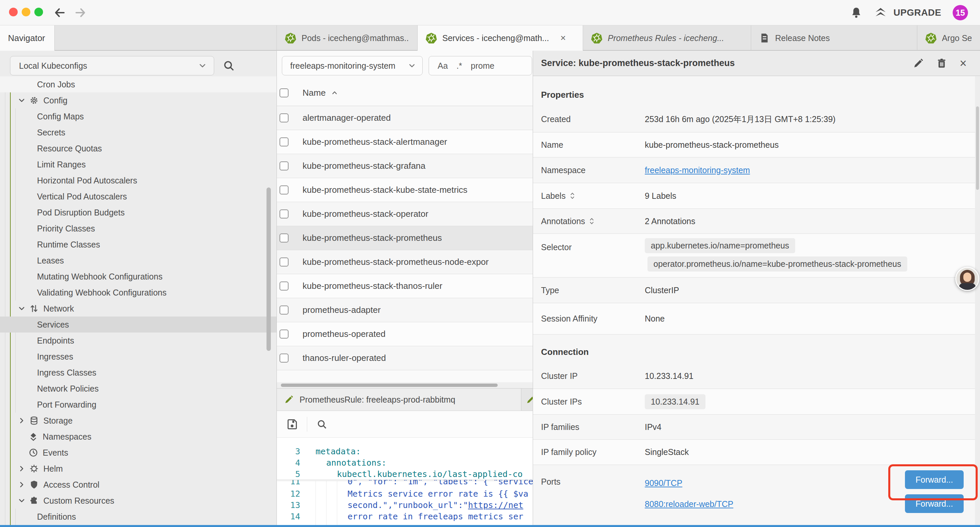 The width and height of the screenshot is (980, 527). Describe the element at coordinates (138, 244) in the screenshot. I see `sidebar-item-runtime-classes: Runtime Classes` at that location.